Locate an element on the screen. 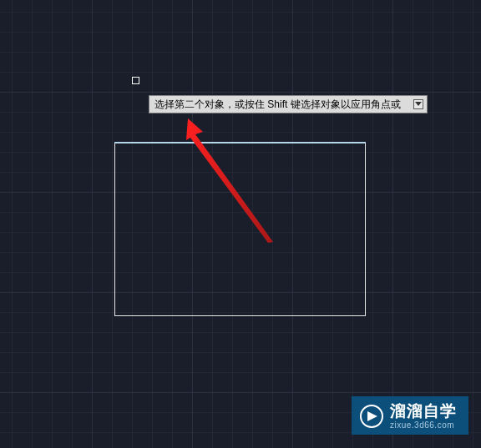 The height and width of the screenshot is (448, 481). selected-edge is located at coordinates (240, 143).